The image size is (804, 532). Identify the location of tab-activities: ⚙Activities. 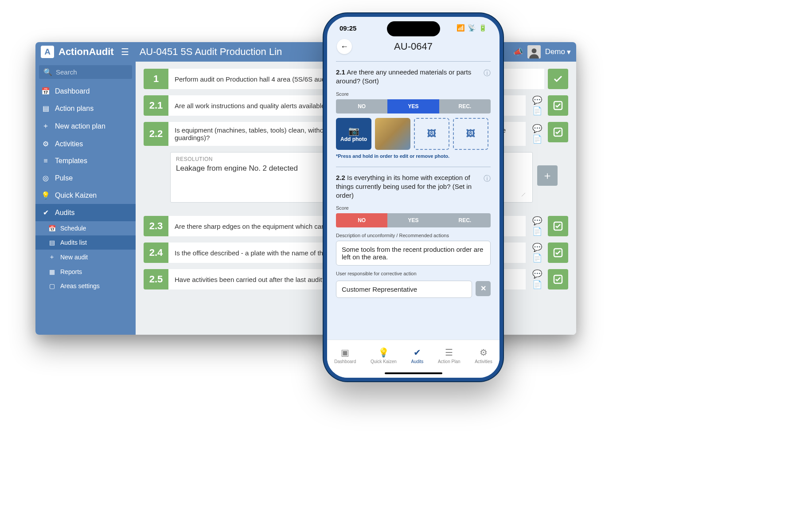
(483, 356).